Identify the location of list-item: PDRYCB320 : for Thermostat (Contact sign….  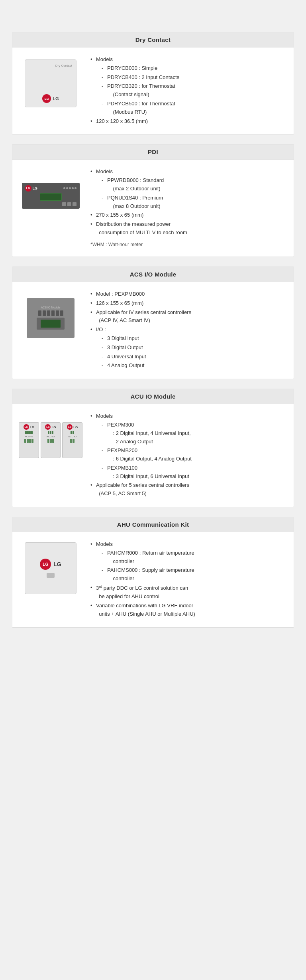
(194, 91).